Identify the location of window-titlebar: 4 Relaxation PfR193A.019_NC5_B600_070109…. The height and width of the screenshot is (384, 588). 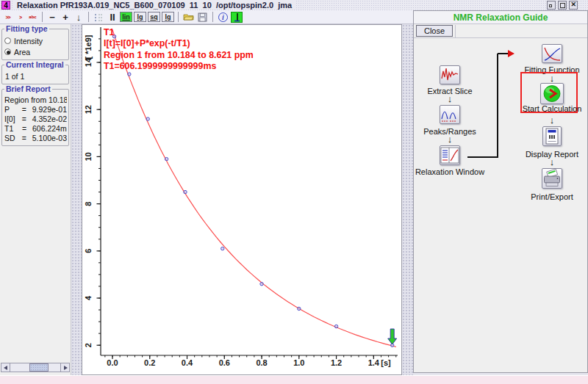
(294, 5).